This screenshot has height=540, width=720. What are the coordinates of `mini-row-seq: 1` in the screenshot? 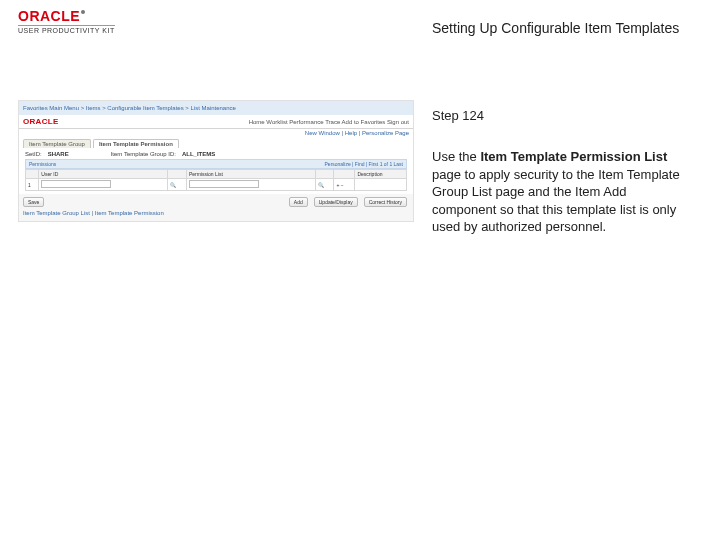 It's located at (32, 185).